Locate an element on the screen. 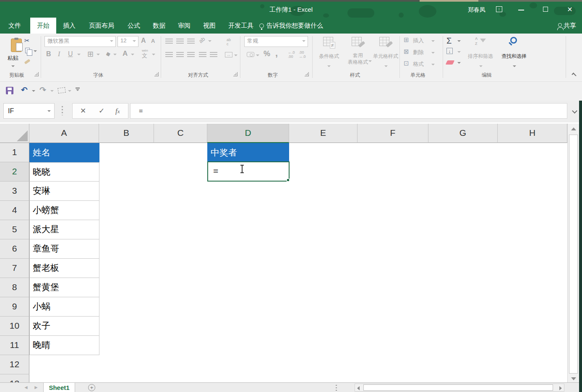  comma-style-icon: , is located at coordinates (277, 53).